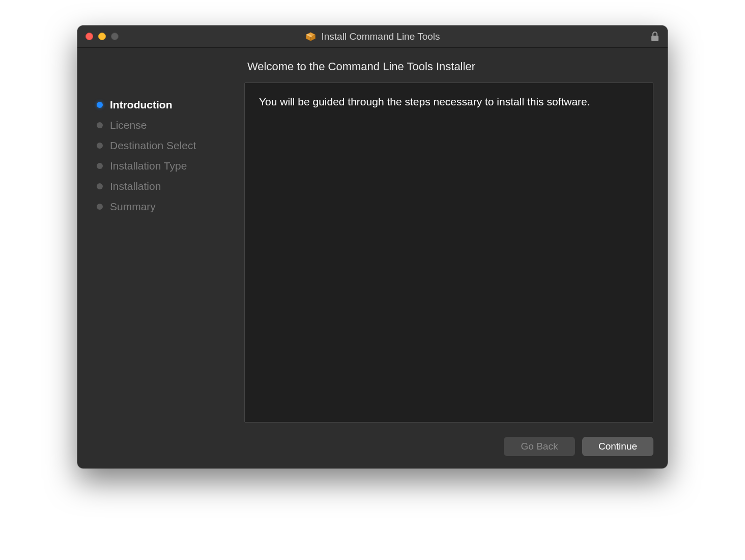  I want to click on minimize-button, so click(102, 37).